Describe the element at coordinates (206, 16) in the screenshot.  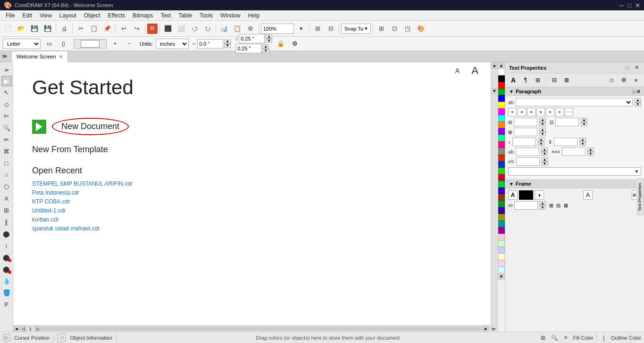
I see `menu-tools: Tools` at that location.